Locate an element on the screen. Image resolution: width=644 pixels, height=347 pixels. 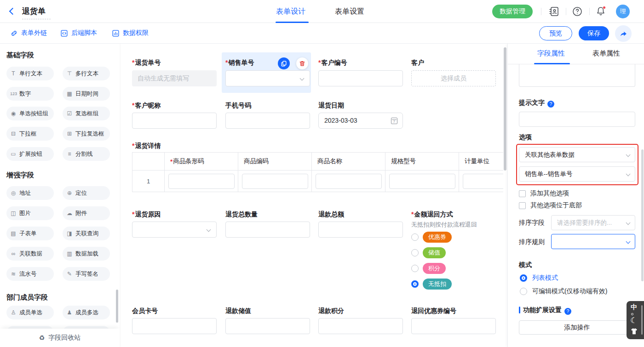
palette-item-extend-button: ▭扩展按钮 is located at coordinates (30, 154).